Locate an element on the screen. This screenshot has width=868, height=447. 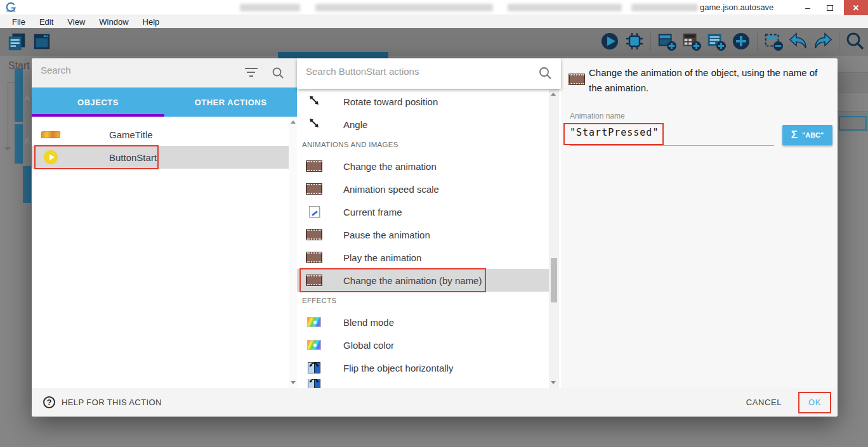
ok-button: OK is located at coordinates (815, 402).